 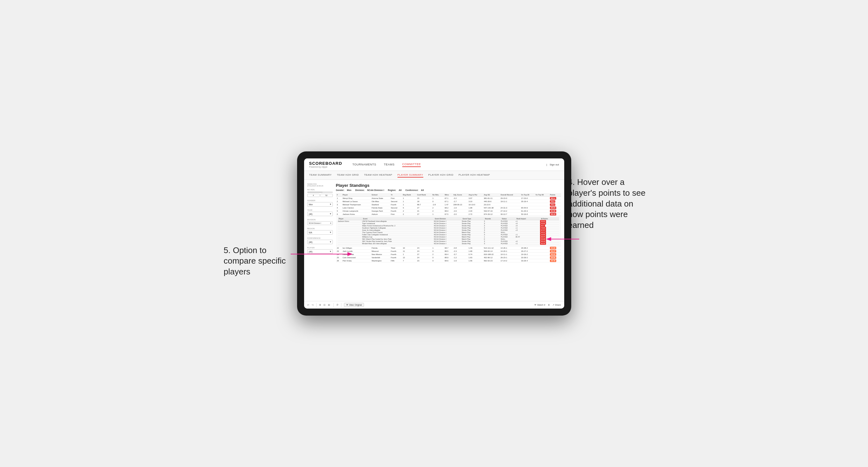 What do you see at coordinates (364, 164) in the screenshot?
I see `nav-tournaments: TOURNAMENTS` at bounding box center [364, 164].